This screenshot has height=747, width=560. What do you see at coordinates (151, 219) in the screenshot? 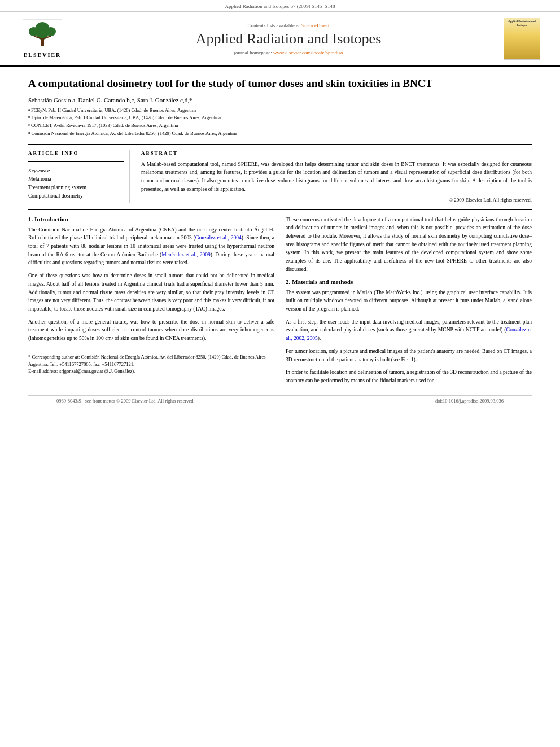
I see `section1-title: 1. Introduction` at bounding box center [151, 219].